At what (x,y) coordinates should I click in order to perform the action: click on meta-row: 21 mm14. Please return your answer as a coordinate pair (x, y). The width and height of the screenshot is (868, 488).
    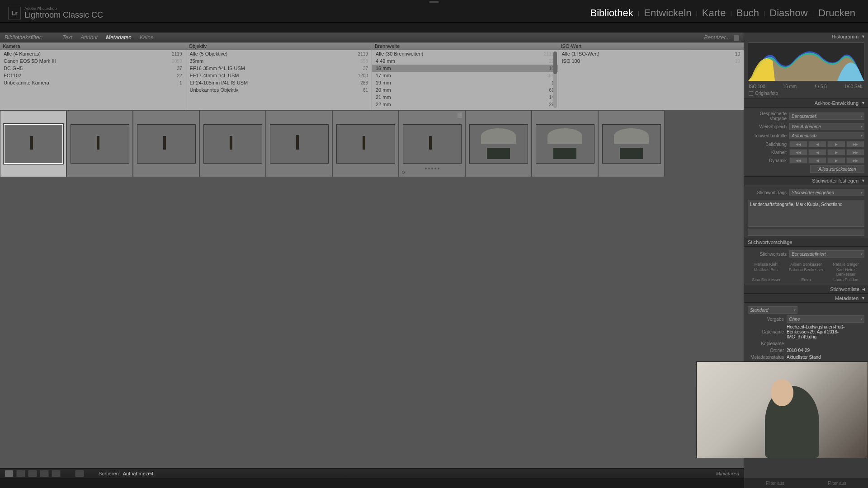
    Looking at the image, I should click on (465, 97).